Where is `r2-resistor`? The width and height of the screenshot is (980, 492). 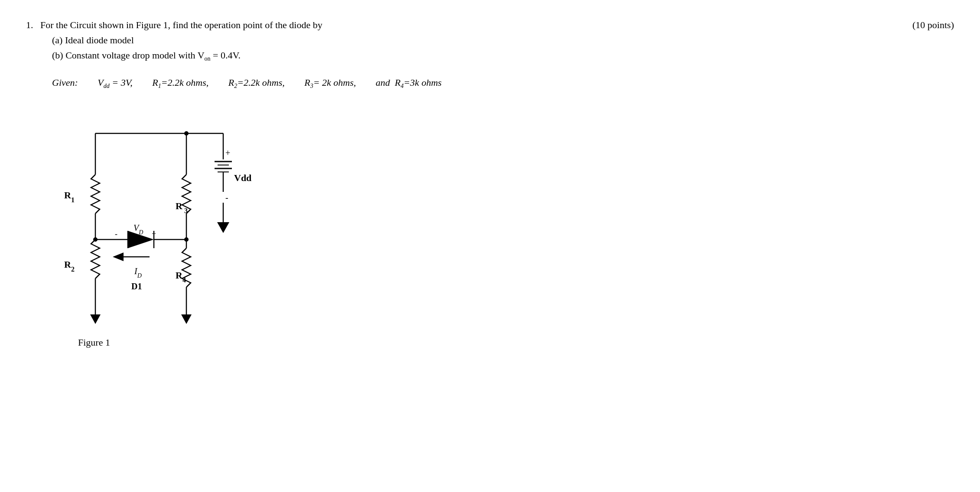
r2-resistor is located at coordinates (95, 259).